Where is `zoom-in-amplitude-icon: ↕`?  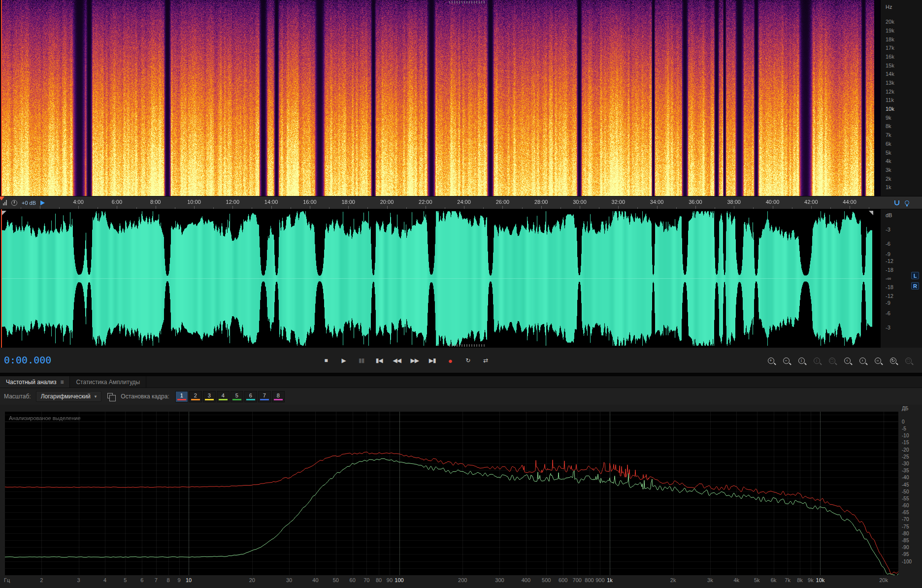 zoom-in-amplitude-icon: ↕ is located at coordinates (802, 360).